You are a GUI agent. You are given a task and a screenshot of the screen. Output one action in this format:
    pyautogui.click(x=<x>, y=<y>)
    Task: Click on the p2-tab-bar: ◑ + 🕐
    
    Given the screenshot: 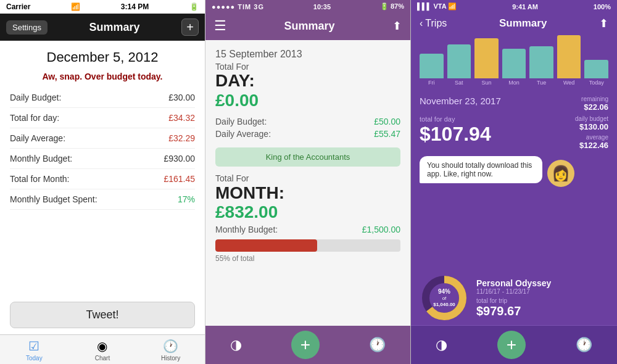 What is the action you would take?
    pyautogui.click(x=308, y=345)
    